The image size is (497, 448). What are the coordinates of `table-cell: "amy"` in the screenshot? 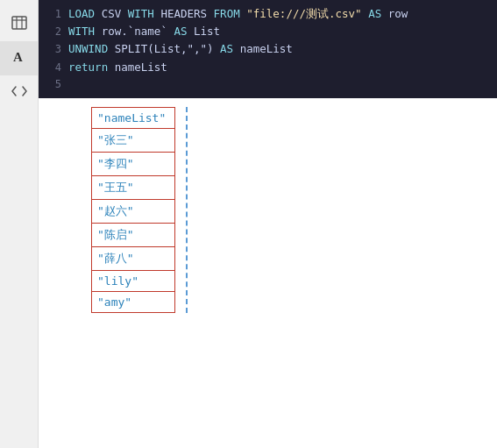 It's located at (133, 302).